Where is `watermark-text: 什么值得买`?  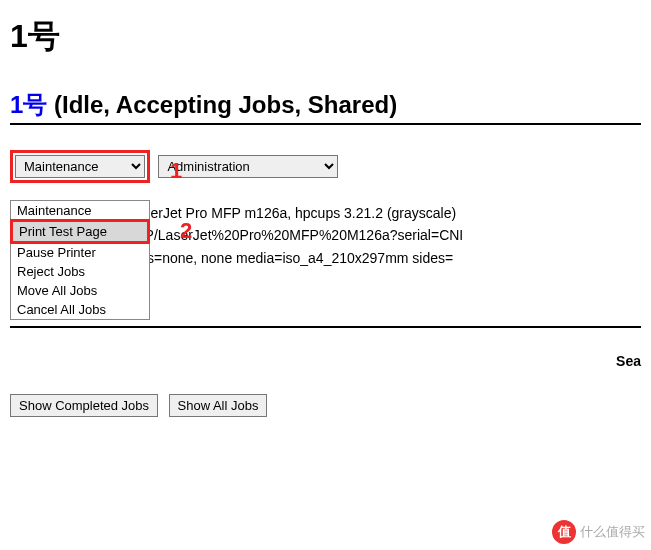 watermark-text: 什么值得买 is located at coordinates (612, 532).